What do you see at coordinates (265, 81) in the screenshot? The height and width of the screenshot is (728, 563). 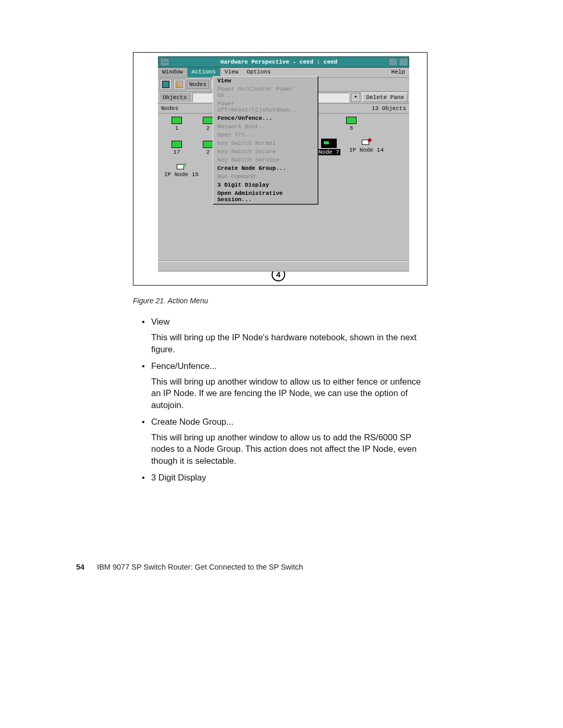 I see `menu-item-view: View` at bounding box center [265, 81].